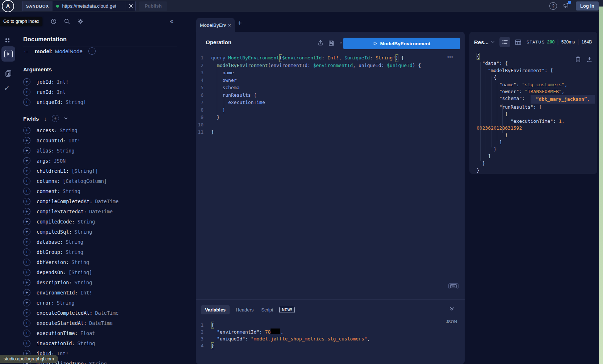 Image resolution: width=603 pixels, height=364 pixels. Describe the element at coordinates (452, 309) in the screenshot. I see `collapse-variables-icon` at that location.